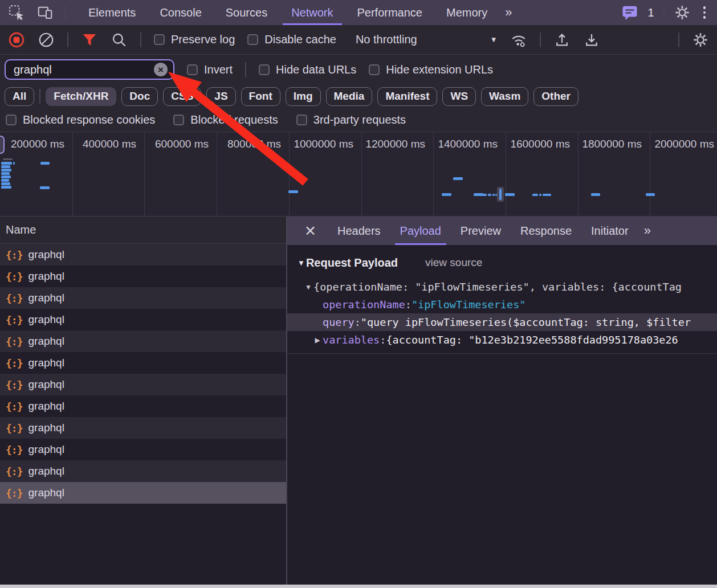 Image resolution: width=717 pixels, height=588 pixels. What do you see at coordinates (519, 40) in the screenshot?
I see `network-conditions-icon` at bounding box center [519, 40].